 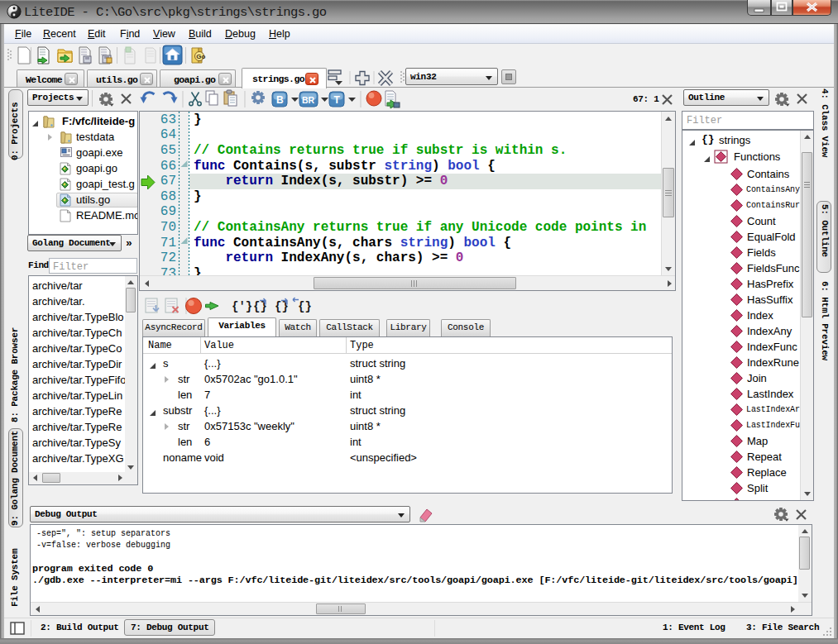 I want to click on svg-text: T, so click(x=338, y=100).